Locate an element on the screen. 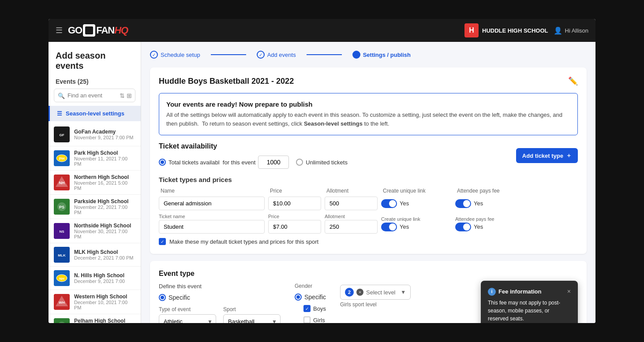 This screenshot has height=342, width=644. user-info: 👤 Hi Allison is located at coordinates (571, 31).